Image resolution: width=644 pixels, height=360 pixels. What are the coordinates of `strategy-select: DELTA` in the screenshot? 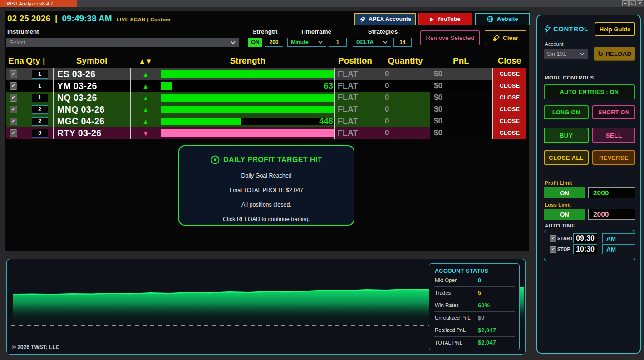 It's located at (372, 42).